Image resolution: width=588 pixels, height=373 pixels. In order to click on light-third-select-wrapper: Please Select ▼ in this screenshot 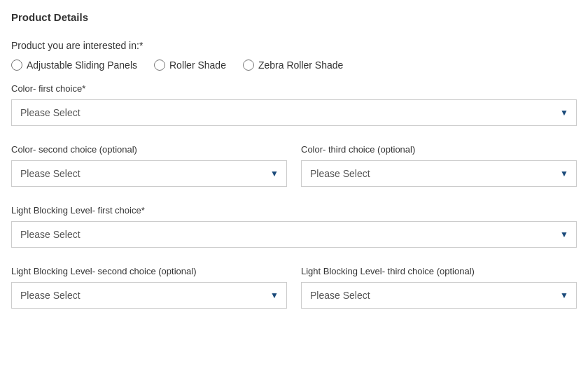, I will do `click(439, 295)`.